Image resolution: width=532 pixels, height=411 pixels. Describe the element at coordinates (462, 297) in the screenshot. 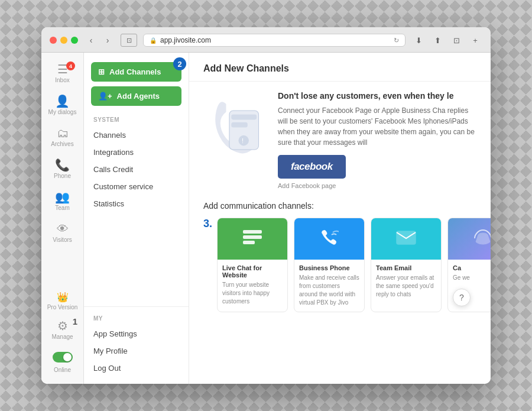

I see `help-button: ?` at that location.